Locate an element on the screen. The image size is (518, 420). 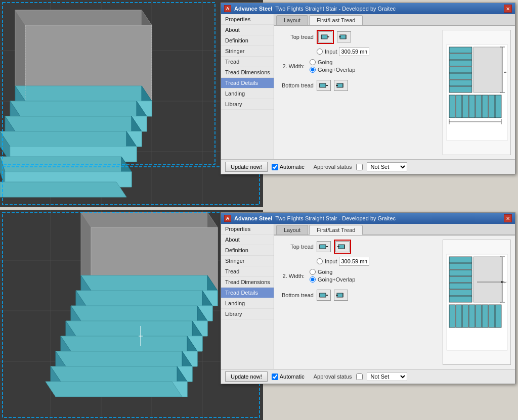
sidebar-bottom-stringer: Stringer is located at coordinates (247, 261).